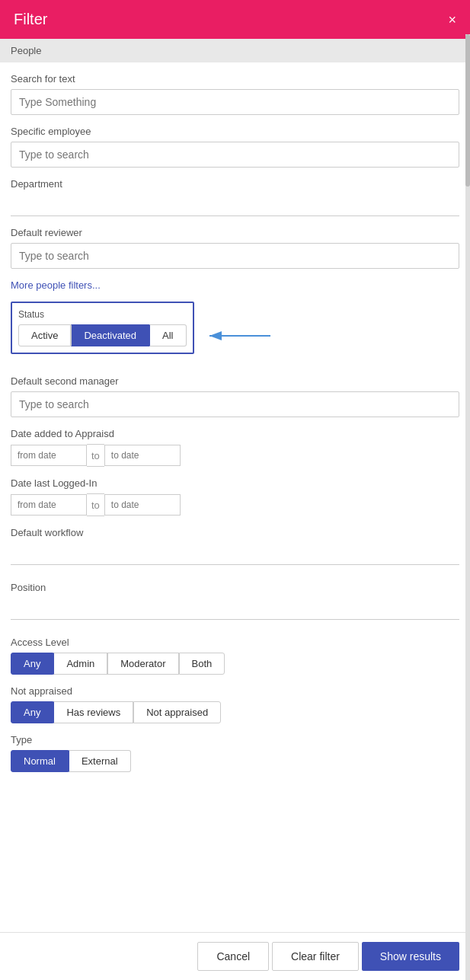  What do you see at coordinates (235, 50) in the screenshot?
I see `section-people: People` at bounding box center [235, 50].